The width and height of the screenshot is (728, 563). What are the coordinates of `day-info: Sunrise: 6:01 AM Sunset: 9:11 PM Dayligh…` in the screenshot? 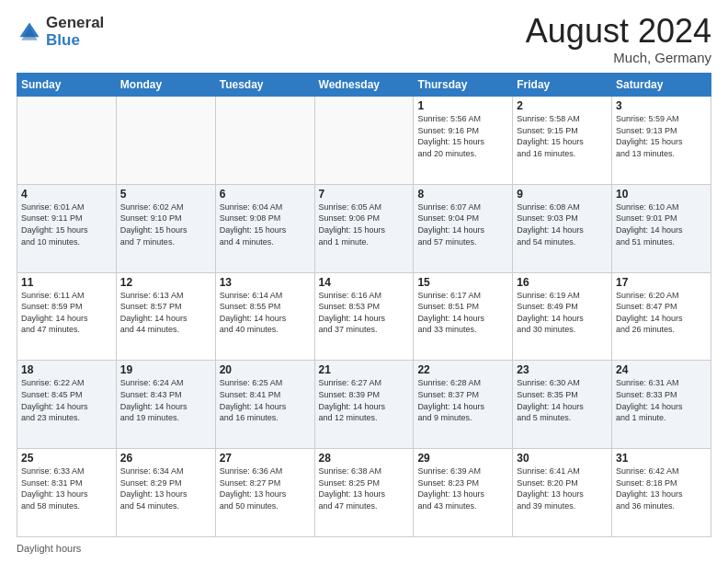 It's located at (66, 224).